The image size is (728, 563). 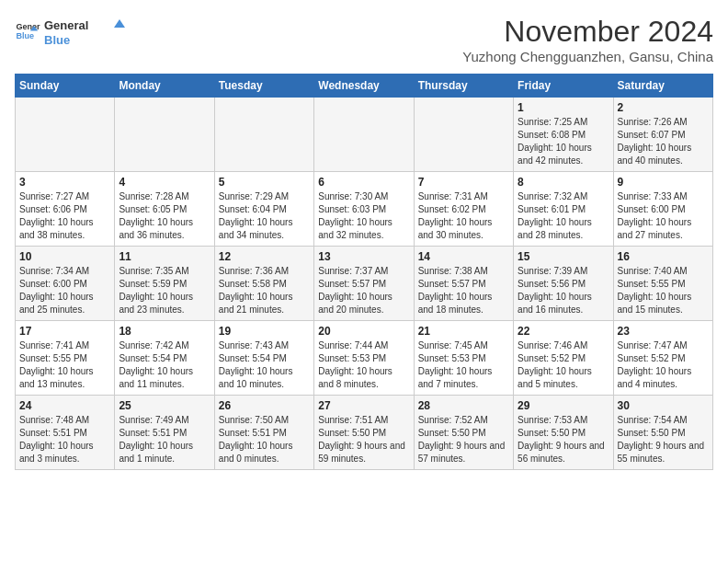 What do you see at coordinates (65, 210) in the screenshot?
I see `calendar-cell: 3Sunrise: 7:27 AM Sunset: 6:06 PM Daylig…` at bounding box center [65, 210].